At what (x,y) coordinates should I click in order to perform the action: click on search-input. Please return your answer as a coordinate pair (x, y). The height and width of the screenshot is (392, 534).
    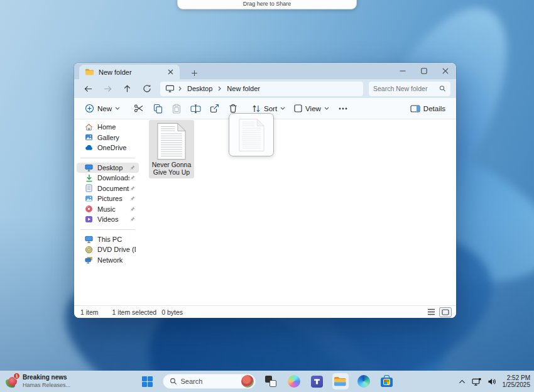
    Looking at the image, I should click on (406, 89).